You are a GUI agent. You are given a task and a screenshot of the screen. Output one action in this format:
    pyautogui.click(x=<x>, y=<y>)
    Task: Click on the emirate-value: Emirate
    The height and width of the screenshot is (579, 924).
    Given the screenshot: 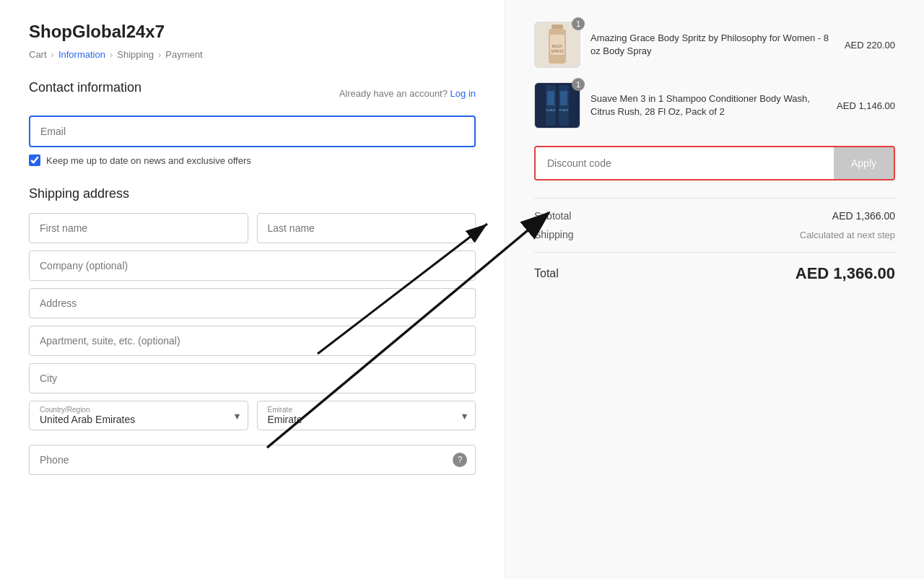 What is the action you would take?
    pyautogui.click(x=367, y=419)
    